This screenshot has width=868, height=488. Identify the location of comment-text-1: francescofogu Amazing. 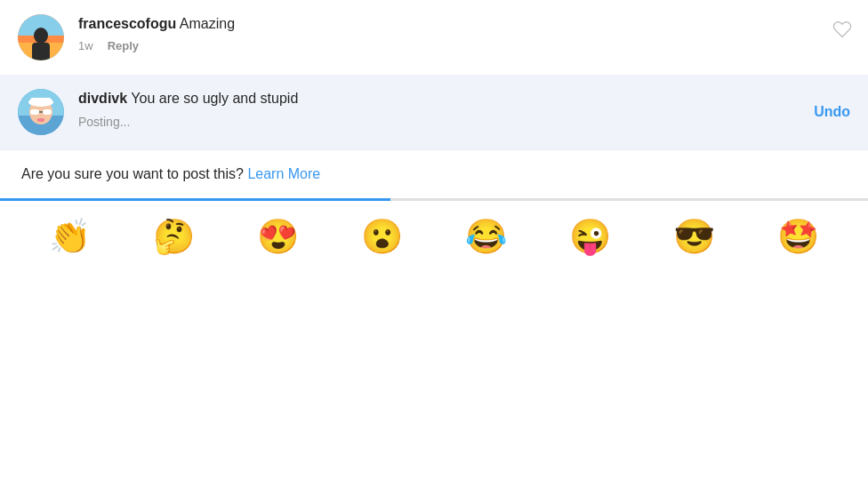
(464, 24).